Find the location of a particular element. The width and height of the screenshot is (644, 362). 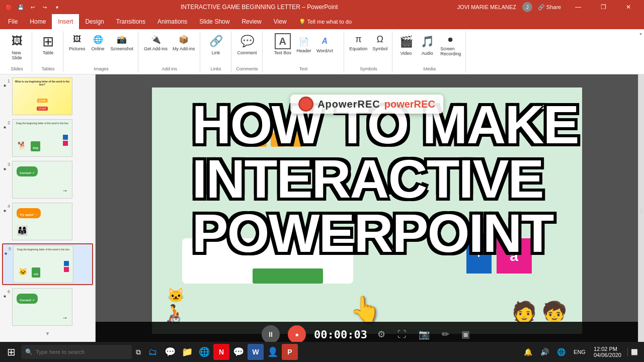

apowerrec-circle is located at coordinates (306, 104).